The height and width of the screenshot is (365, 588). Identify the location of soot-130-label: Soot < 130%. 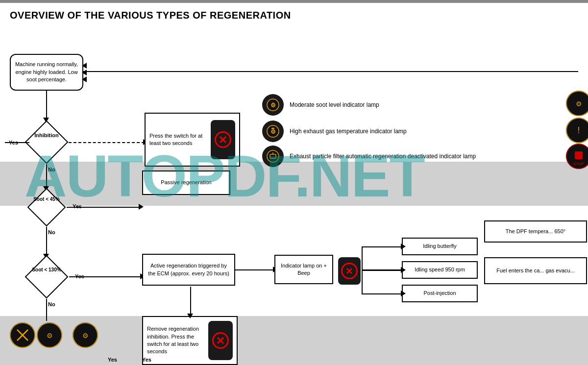
(47, 269).